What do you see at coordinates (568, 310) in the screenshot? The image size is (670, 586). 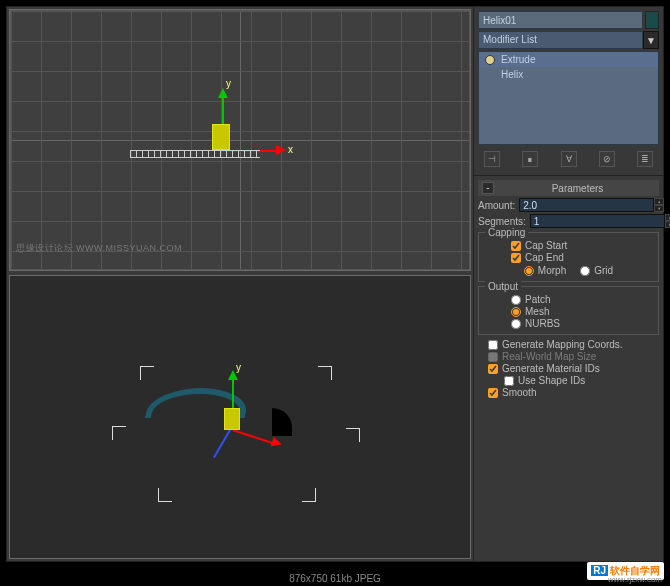 I see `output-group: Output Patch Mesh NURBS` at bounding box center [568, 310].